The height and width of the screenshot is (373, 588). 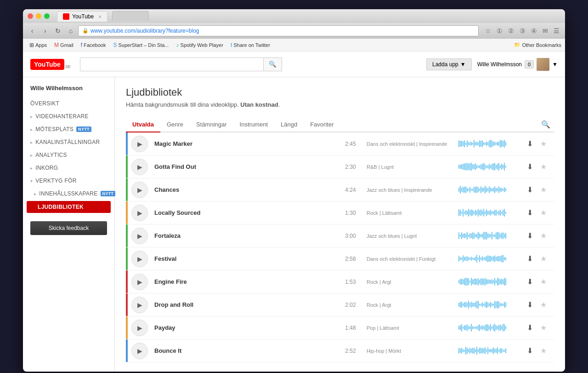 What do you see at coordinates (64, 45) in the screenshot?
I see `bookmark-gmail: M Gmail` at bounding box center [64, 45].